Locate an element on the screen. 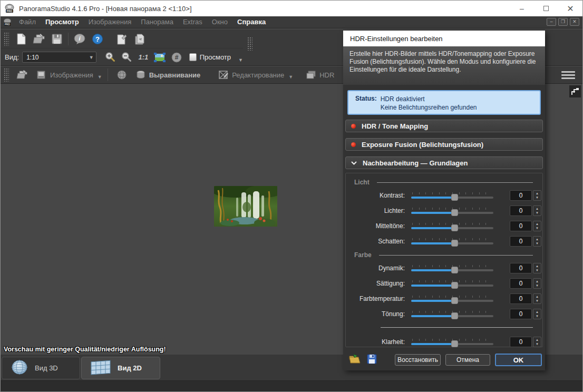 The image size is (583, 392). section-exposure-fusion: Exposure Fusion (Belichtungsfusion) is located at coordinates (444, 144).